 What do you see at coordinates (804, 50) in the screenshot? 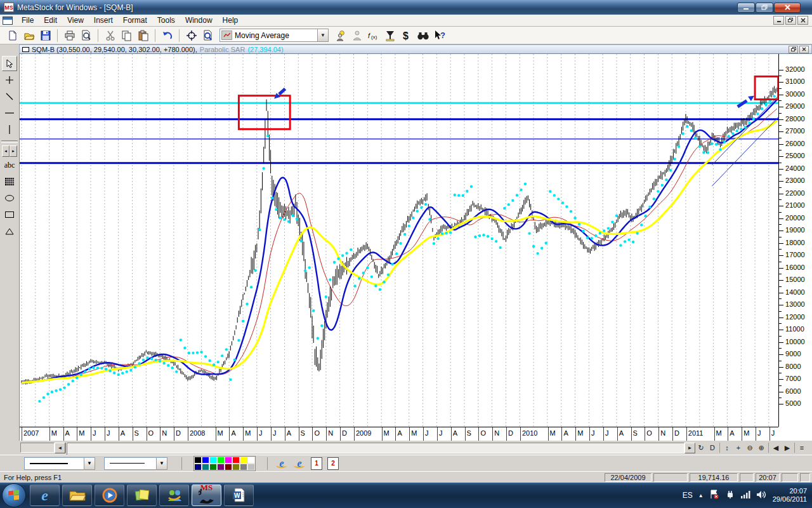
I see `chart-close-button` at bounding box center [804, 50].